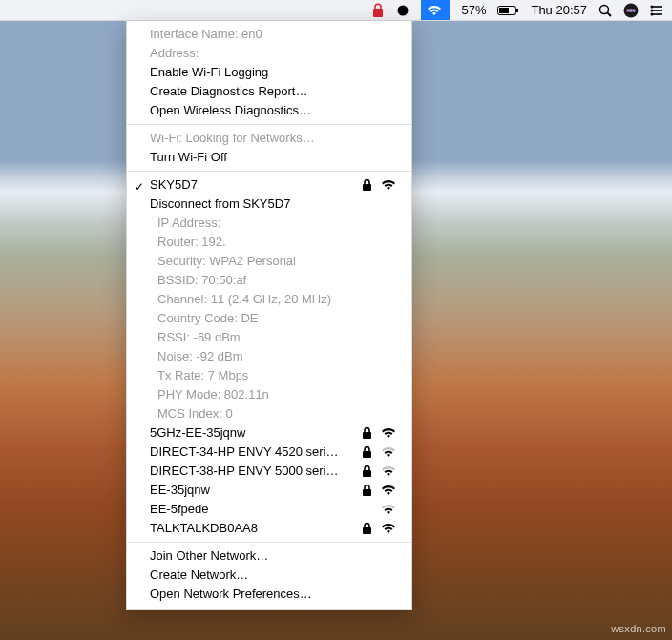 The image size is (672, 640). Describe the element at coordinates (269, 509) in the screenshot. I see `network-row: EE-5fpede` at that location.